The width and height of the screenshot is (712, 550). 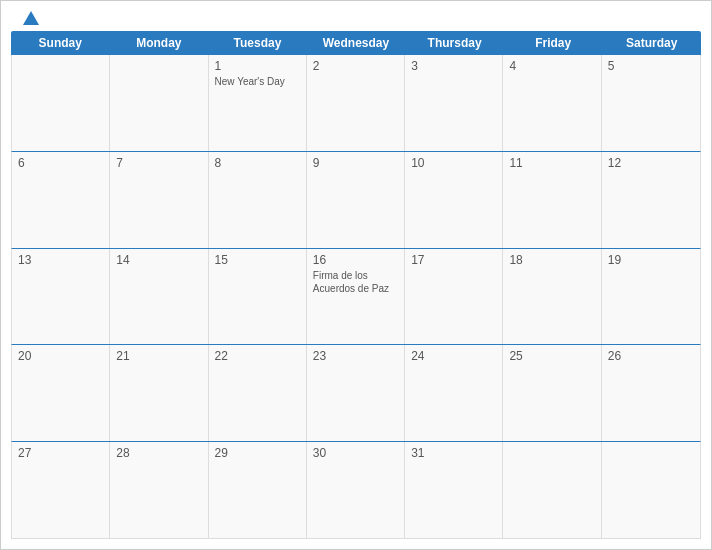 I want to click on day-cell: 9, so click(x=356, y=200).